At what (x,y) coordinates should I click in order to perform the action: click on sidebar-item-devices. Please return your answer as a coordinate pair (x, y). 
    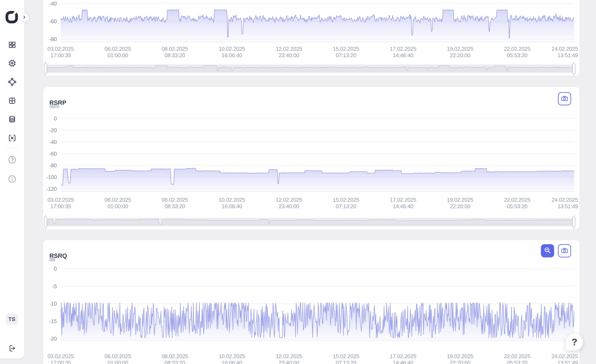
    Looking at the image, I should click on (12, 63).